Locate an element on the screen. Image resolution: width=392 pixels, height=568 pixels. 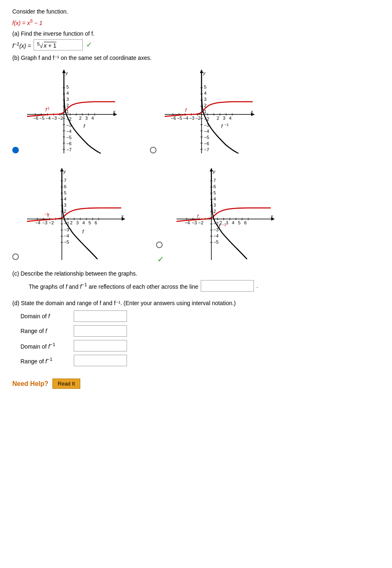
graph3-container: 7 6 5 4 3 2 −2 −3 −4 −5 −4 −3 −2 2 3 4 5… is located at coordinates (74, 215).